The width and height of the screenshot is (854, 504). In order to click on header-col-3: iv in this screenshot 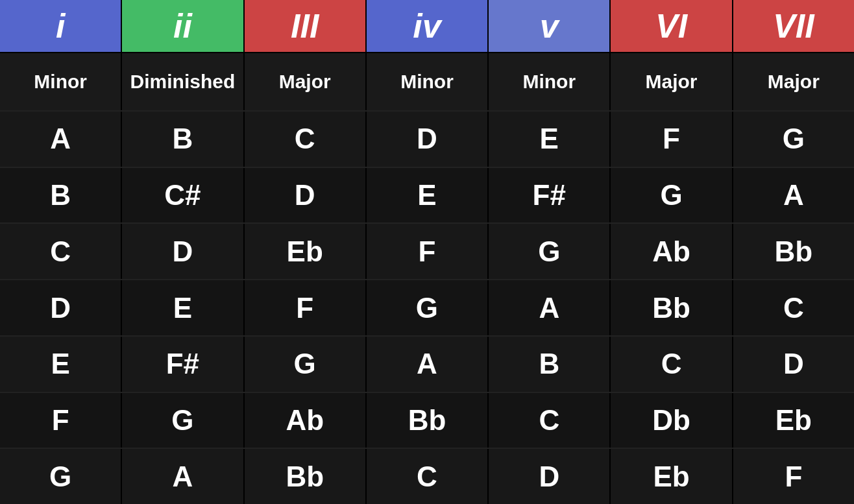, I will do `click(428, 26)`.